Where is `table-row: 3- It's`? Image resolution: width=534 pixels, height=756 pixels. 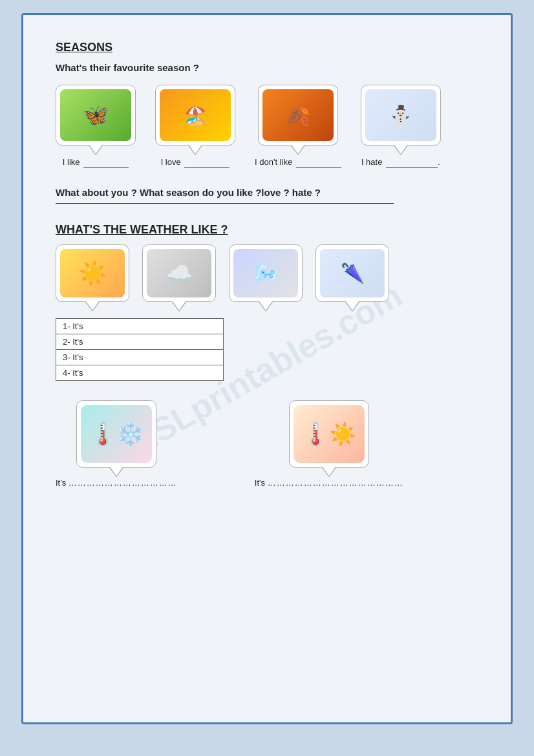
table-row: 3- It's is located at coordinates (140, 358).